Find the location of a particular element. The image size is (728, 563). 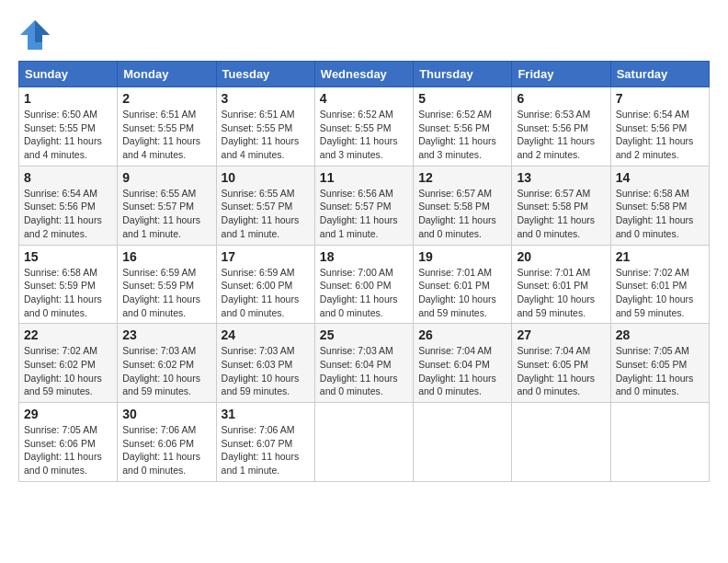

day-info: Sunrise: 6:52 AM Sunset: 5:55 PM Dayligh… is located at coordinates (364, 134).